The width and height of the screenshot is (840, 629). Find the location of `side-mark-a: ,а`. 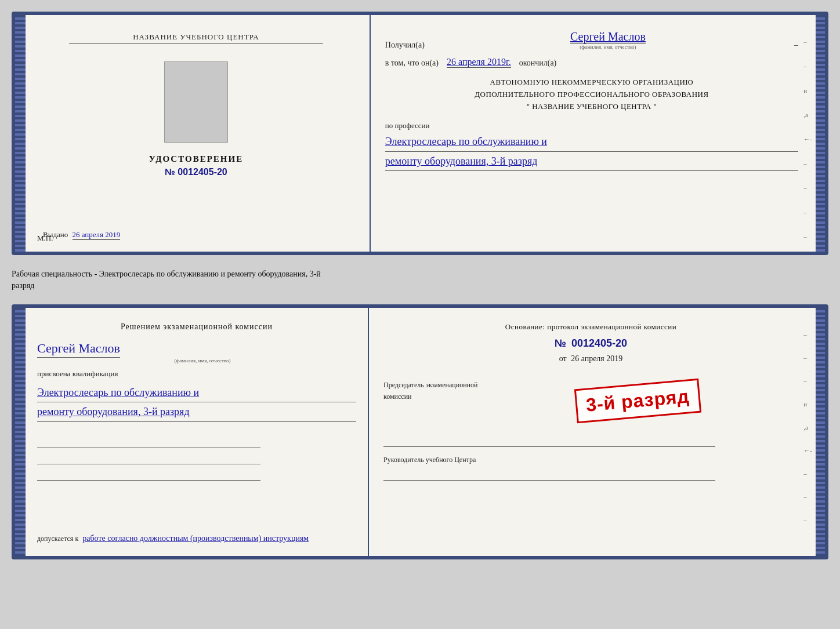

side-mark-a: ,а is located at coordinates (808, 115).